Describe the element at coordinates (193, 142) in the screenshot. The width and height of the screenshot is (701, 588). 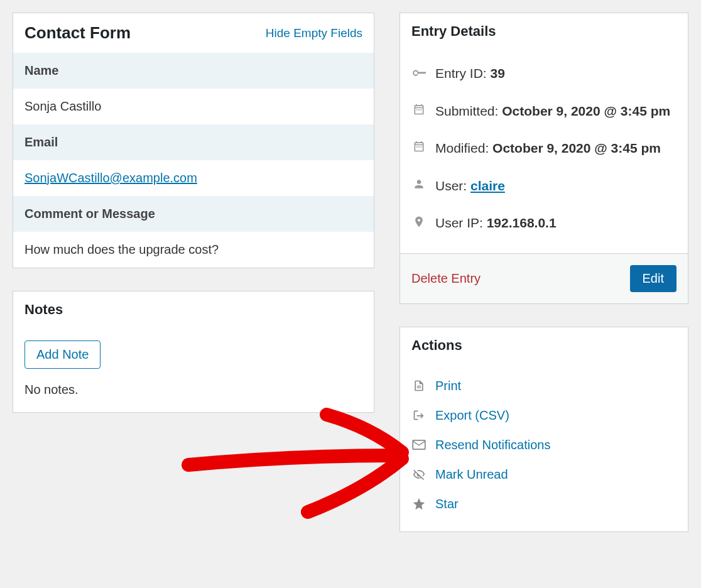
I see `field-label-email: Email` at that location.